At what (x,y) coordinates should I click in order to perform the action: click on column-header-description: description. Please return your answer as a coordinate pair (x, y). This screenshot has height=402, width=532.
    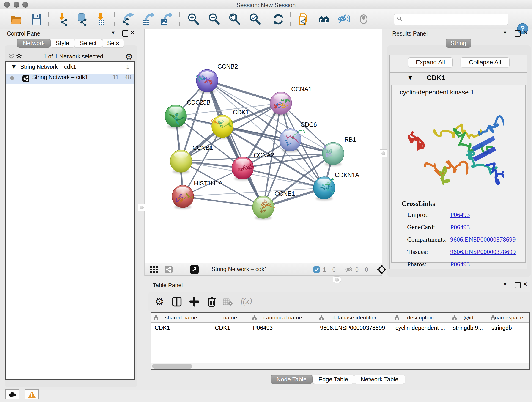
    Looking at the image, I should click on (420, 318).